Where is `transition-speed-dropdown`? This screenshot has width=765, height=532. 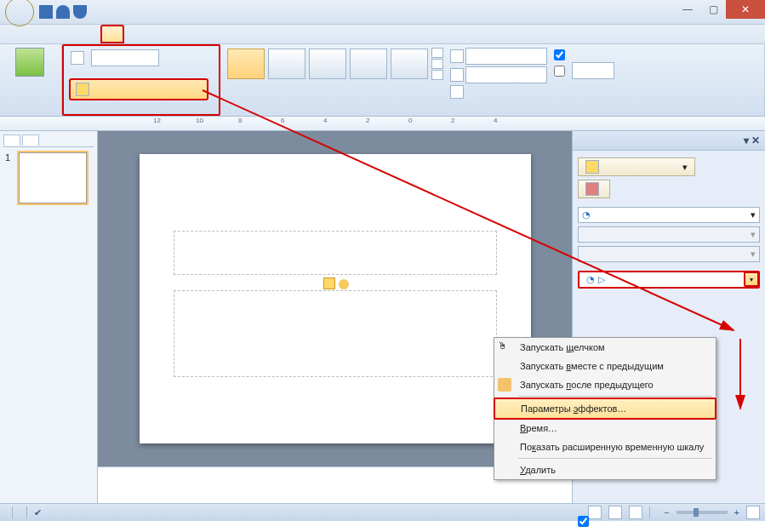 transition-speed-dropdown is located at coordinates (506, 75).